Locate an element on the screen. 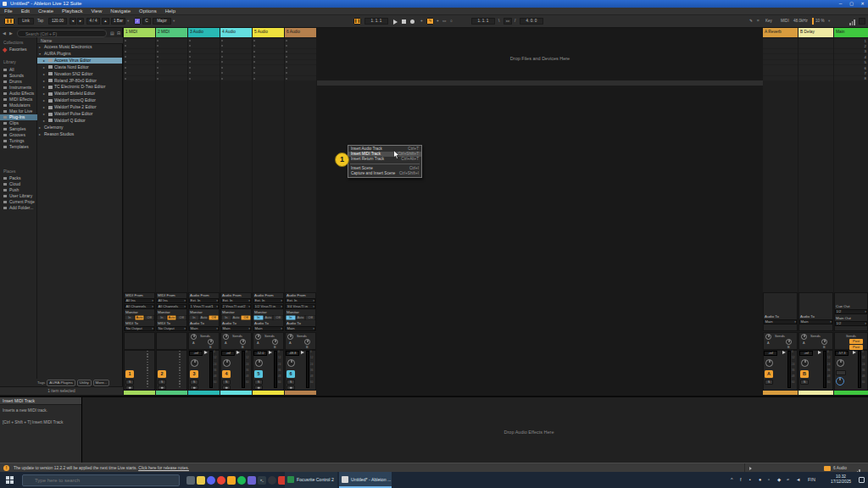  app-gray-icon is located at coordinates (191, 480).